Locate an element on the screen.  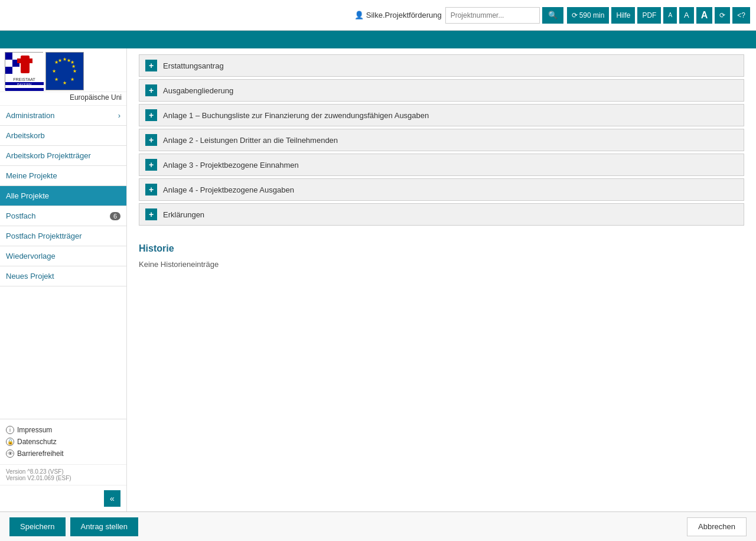
font-med-button: A is located at coordinates (686, 15).